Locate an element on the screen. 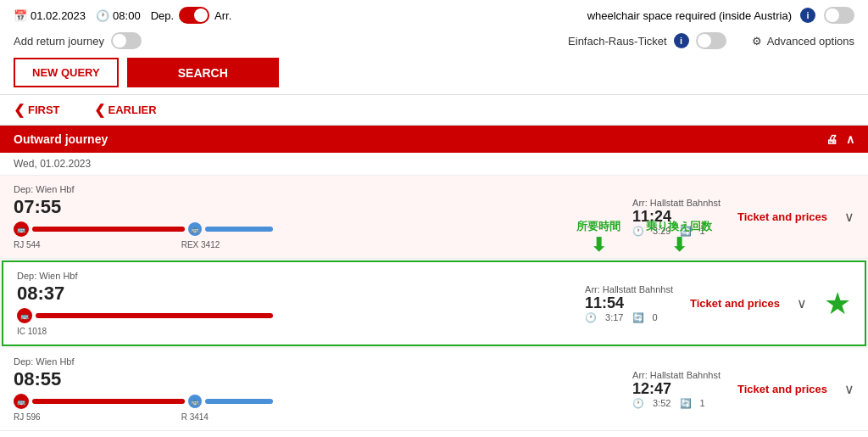 This screenshot has height=437, width=868. outward-journey-title: Outward journey is located at coordinates (61, 139).